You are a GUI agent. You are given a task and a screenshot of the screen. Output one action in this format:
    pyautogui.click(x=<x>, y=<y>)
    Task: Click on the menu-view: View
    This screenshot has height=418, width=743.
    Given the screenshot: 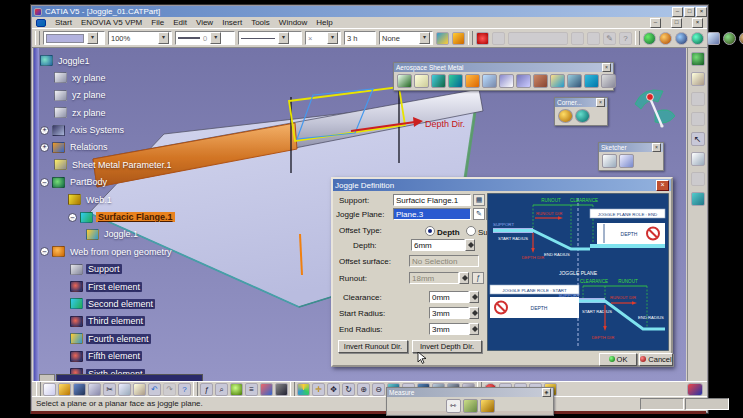 What is the action you would take?
    pyautogui.click(x=204, y=22)
    